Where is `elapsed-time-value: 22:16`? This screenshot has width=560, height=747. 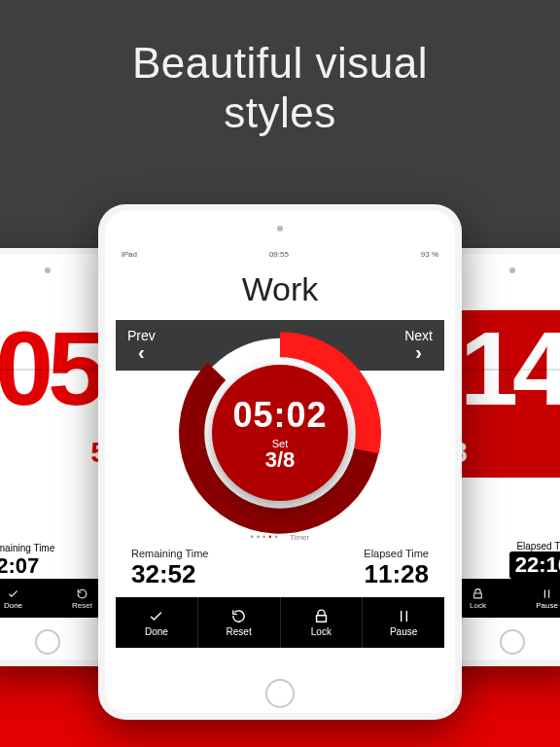 elapsed-time-value: 22:16 is located at coordinates (535, 565).